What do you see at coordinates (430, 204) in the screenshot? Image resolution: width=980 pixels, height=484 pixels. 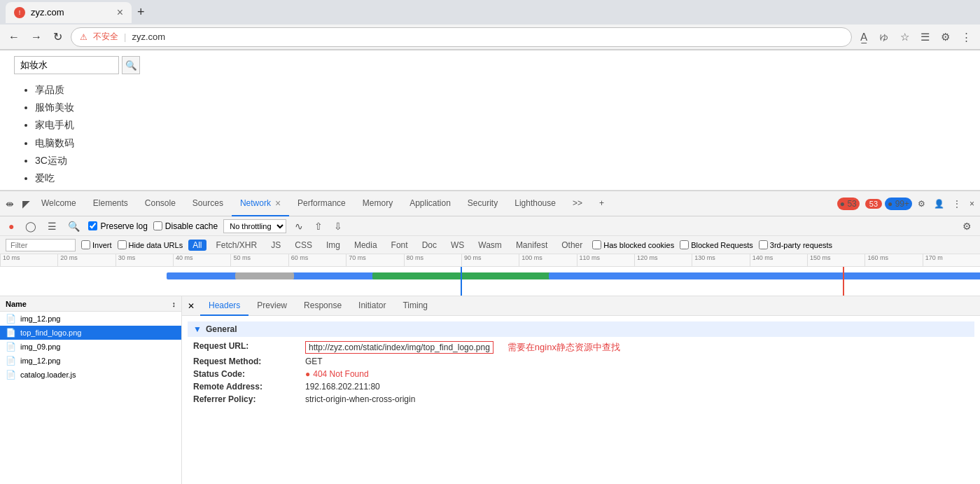 I see `tab-application: Application` at bounding box center [430, 204].